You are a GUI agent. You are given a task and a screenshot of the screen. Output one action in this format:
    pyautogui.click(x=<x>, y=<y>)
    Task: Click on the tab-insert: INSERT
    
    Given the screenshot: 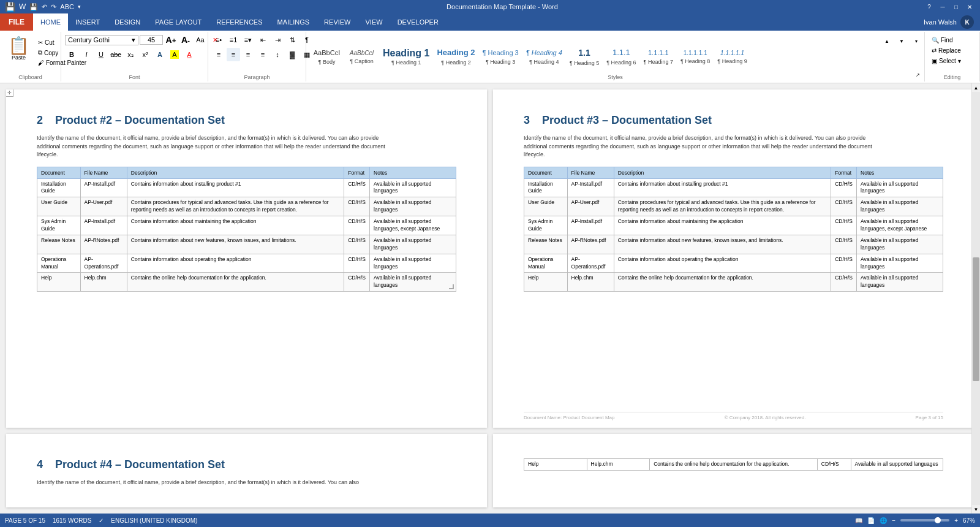 What is the action you would take?
    pyautogui.click(x=88, y=22)
    